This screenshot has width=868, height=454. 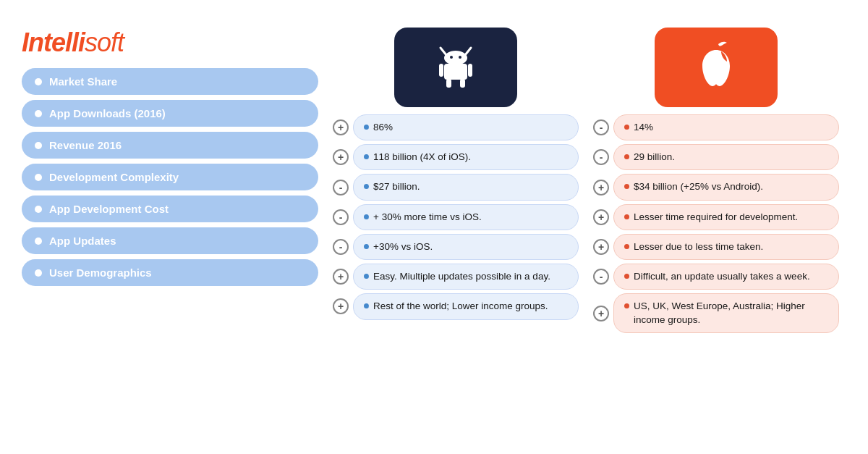 I want to click on ios-card-5: Difficult, an update usually takes a wee…, so click(x=726, y=277).